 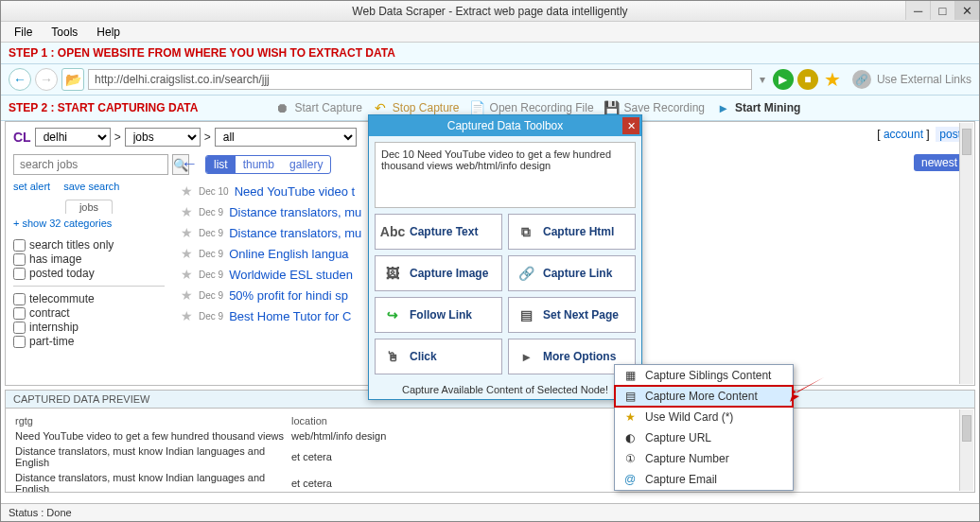 I want to click on favorite-button: ★, so click(x=832, y=79).